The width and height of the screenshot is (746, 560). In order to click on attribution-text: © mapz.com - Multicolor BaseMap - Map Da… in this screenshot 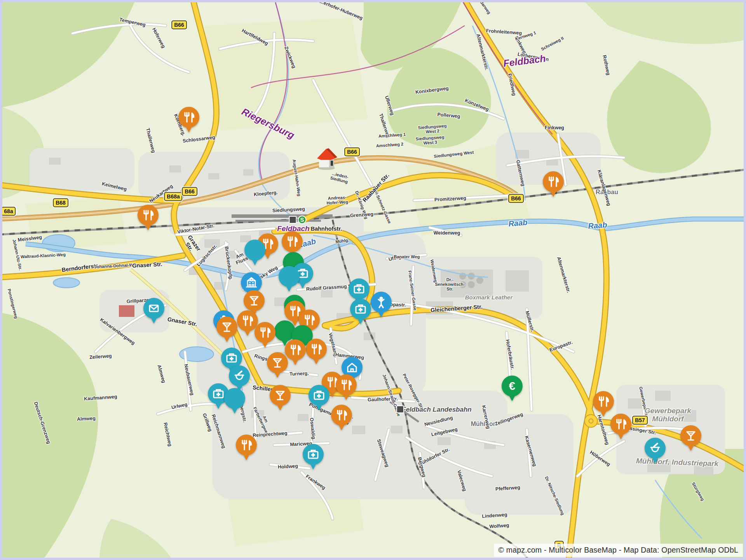, I will do `click(619, 550)`.